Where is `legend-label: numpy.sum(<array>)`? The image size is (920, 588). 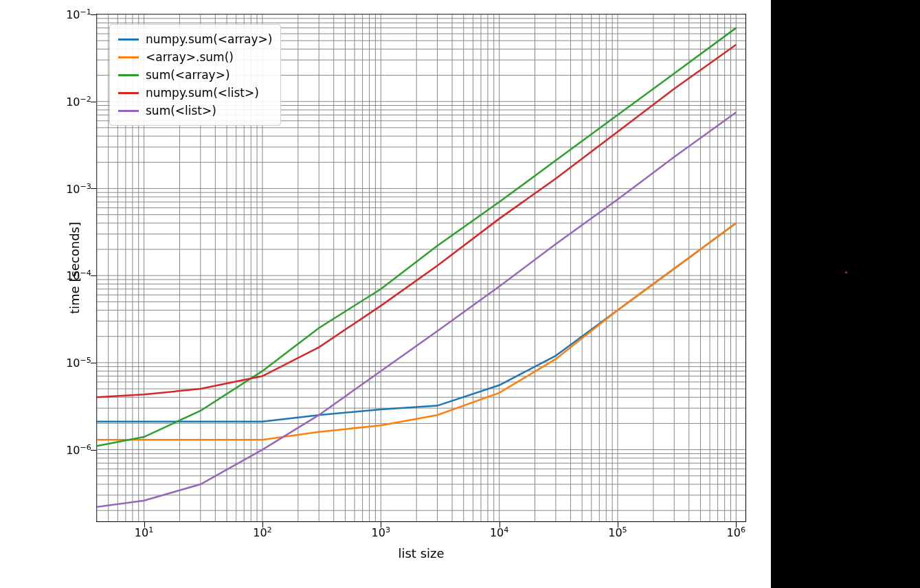
legend-label: numpy.sum(<array>) is located at coordinates (209, 39).